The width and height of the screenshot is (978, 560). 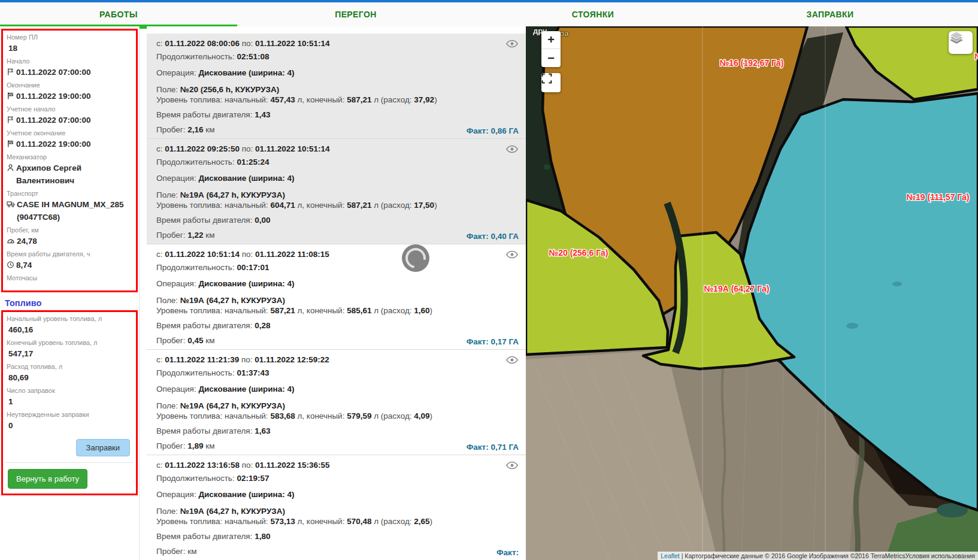 What do you see at coordinates (961, 43) in the screenshot?
I see `layers-button` at bounding box center [961, 43].